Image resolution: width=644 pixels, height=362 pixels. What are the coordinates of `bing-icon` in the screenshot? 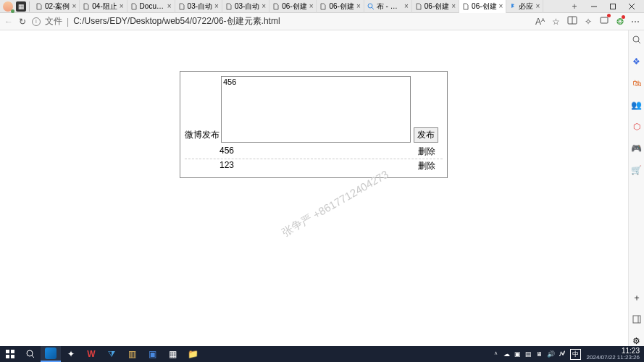 It's located at (513, 7).